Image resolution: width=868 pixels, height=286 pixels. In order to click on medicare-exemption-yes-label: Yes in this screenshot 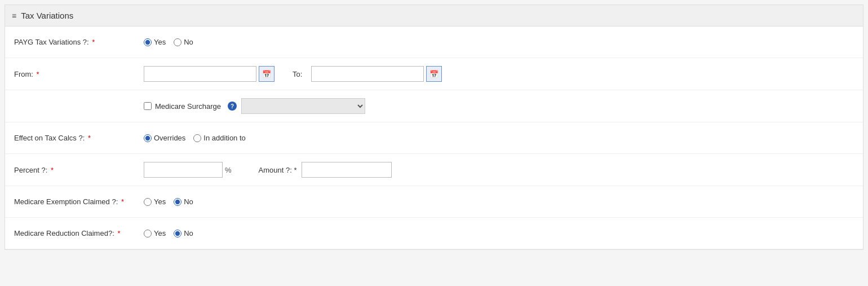, I will do `click(160, 202)`.